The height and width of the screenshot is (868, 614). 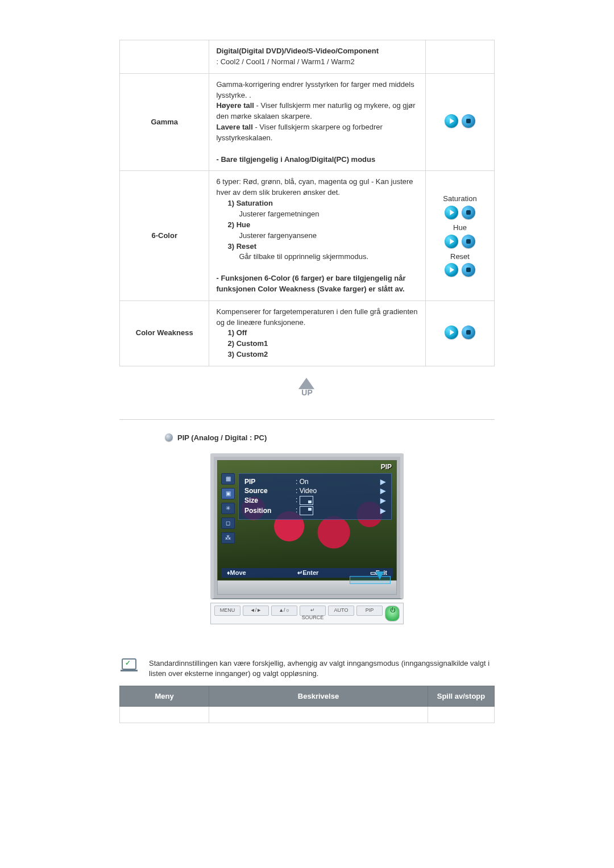 What do you see at coordinates (317, 317) in the screenshot?
I see `cw-p: Kompenserer for fargetemperaturen i den …` at bounding box center [317, 317].